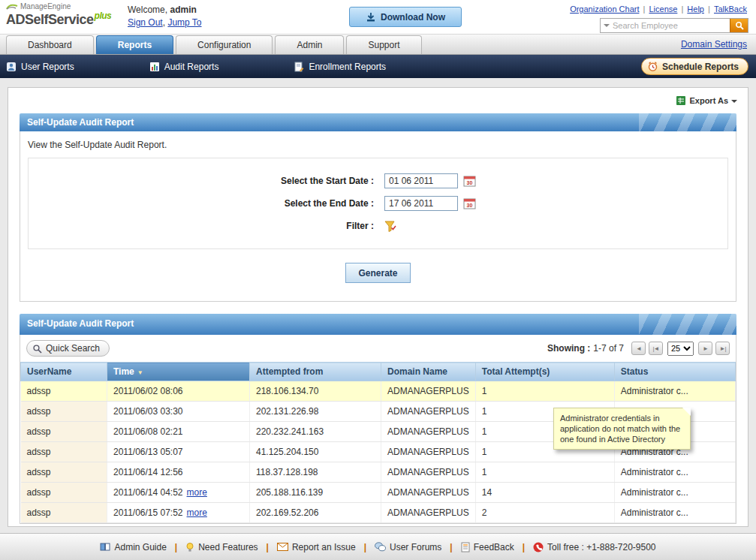 The width and height of the screenshot is (756, 560). I want to click on report-issue-link: Report an Issue, so click(317, 547).